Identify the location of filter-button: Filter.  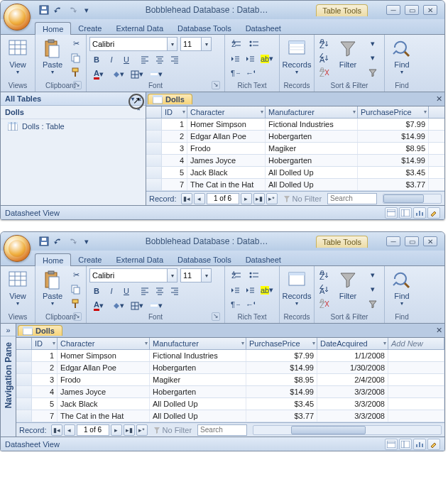
(348, 57).